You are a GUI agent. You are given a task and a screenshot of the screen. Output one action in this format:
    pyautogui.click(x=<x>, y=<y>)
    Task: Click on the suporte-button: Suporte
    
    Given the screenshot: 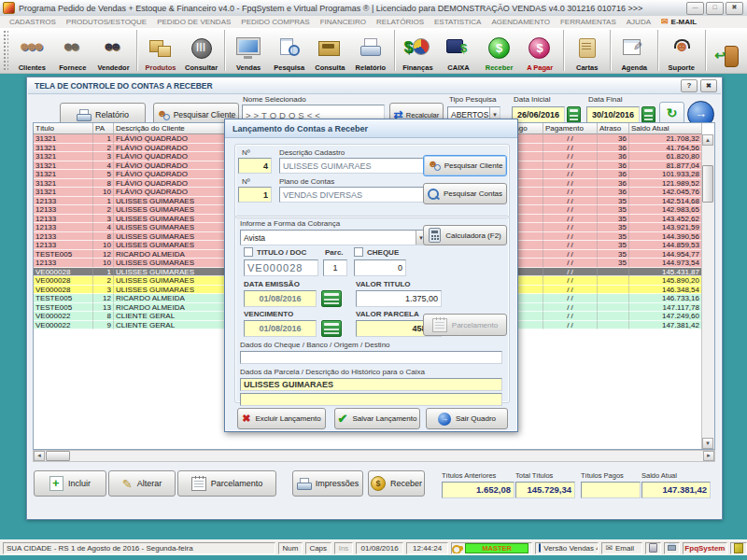 What is the action you would take?
    pyautogui.click(x=682, y=50)
    